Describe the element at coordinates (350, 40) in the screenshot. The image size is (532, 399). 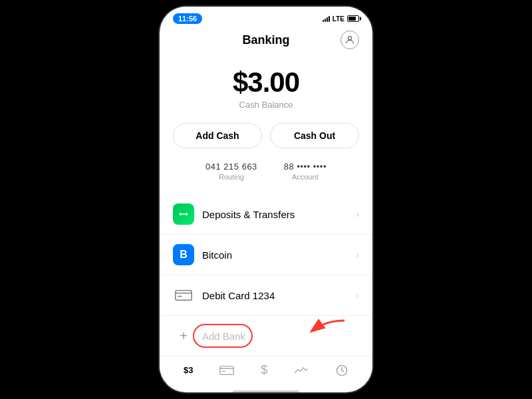
I see `person-icon` at that location.